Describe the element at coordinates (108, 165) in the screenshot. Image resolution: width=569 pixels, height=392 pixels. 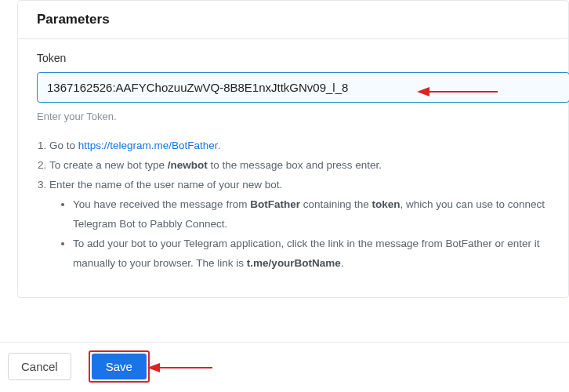
I see `step2-prefix: To create a new bot type` at that location.